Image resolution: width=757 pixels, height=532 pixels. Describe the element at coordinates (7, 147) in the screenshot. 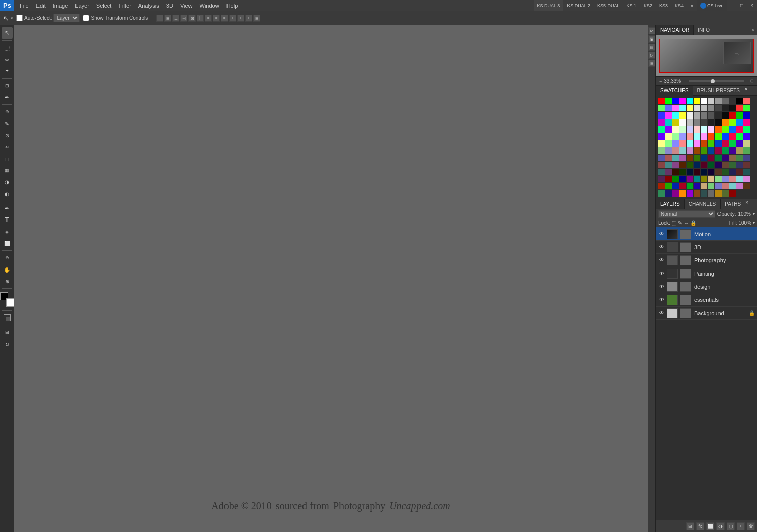

I see `history-brush-tool-btn: ↩` at that location.